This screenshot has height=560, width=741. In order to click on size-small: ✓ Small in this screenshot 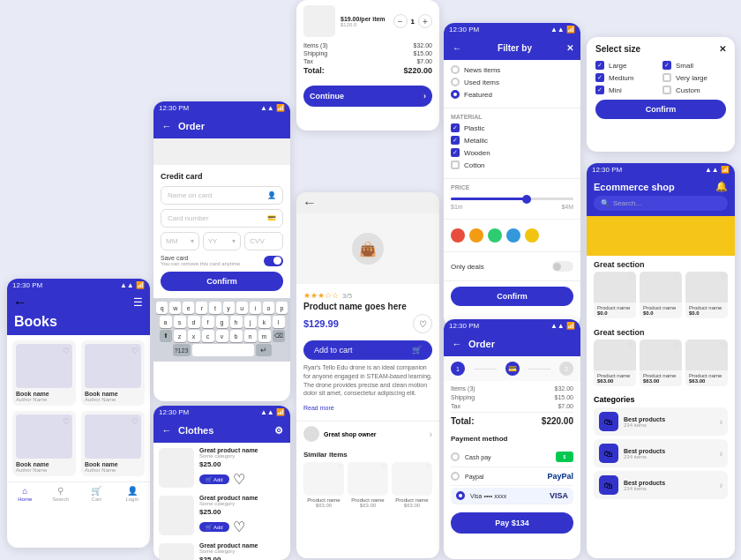, I will do `click(694, 65)`.